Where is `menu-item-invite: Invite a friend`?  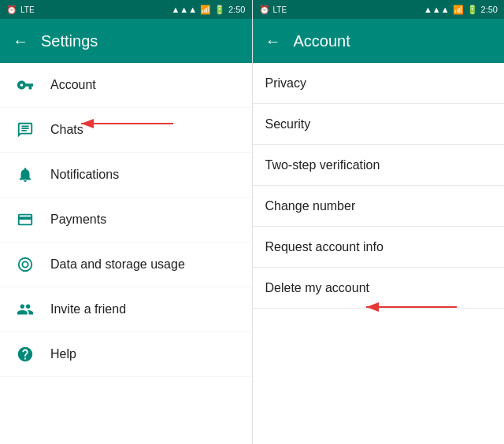
menu-item-invite: Invite a friend is located at coordinates (126, 310).